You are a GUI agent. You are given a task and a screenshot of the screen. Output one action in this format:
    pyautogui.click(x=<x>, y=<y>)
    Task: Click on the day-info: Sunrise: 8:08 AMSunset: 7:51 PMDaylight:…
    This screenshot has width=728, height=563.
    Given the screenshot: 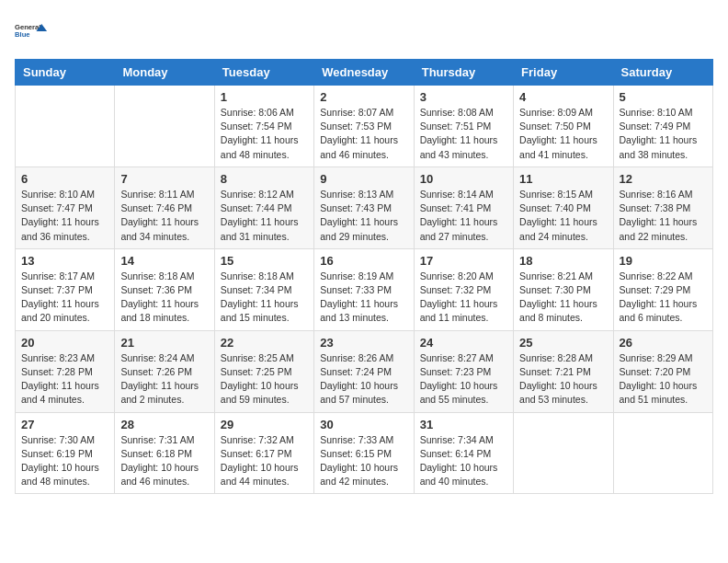 What is the action you would take?
    pyautogui.click(x=463, y=134)
    